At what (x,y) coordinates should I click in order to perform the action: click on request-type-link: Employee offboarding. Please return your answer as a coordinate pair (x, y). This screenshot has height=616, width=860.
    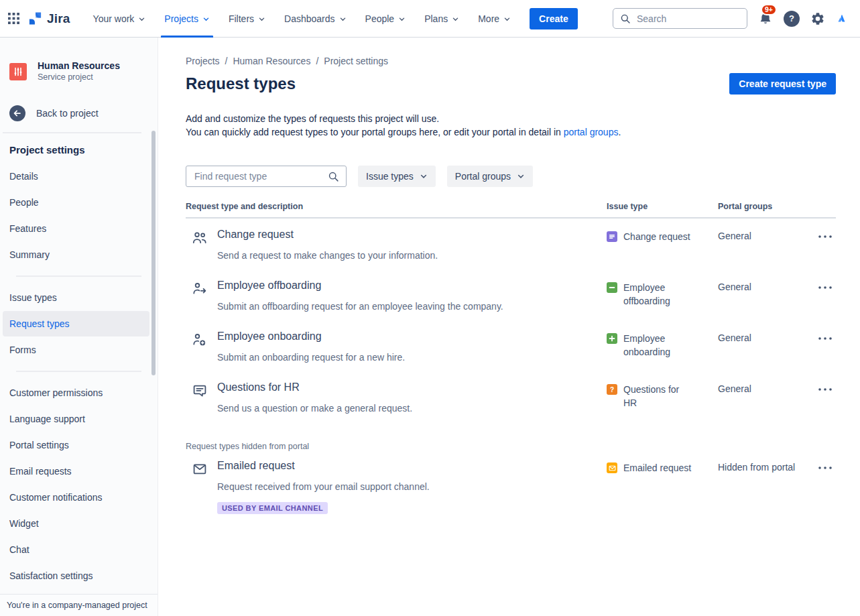
    Looking at the image, I should click on (269, 286).